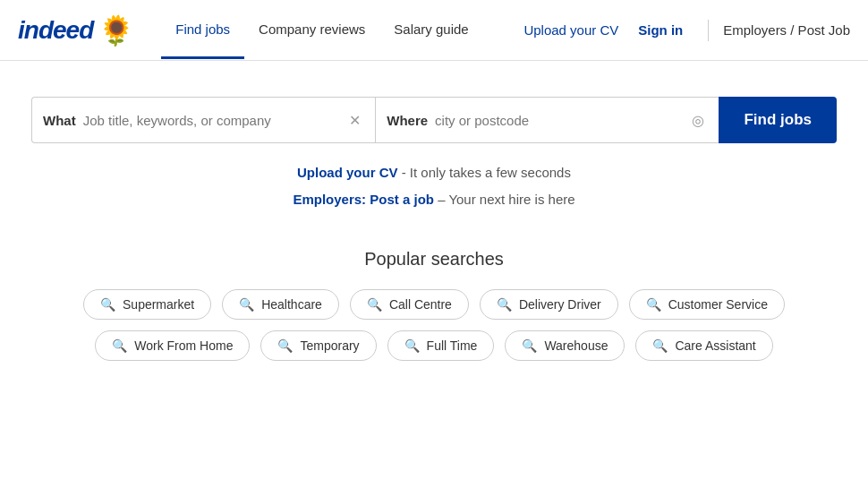 The height and width of the screenshot is (488, 868). I want to click on popular-tag: 🔍Delivery Driver, so click(549, 304).